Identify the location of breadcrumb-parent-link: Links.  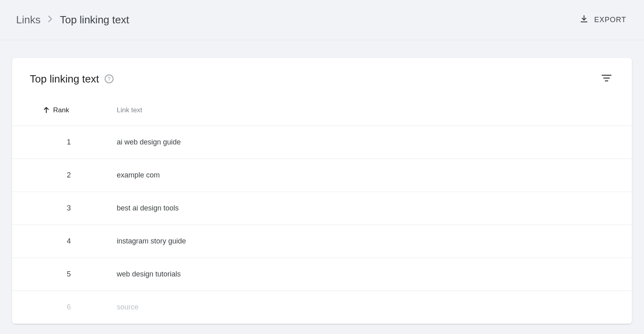
(28, 20).